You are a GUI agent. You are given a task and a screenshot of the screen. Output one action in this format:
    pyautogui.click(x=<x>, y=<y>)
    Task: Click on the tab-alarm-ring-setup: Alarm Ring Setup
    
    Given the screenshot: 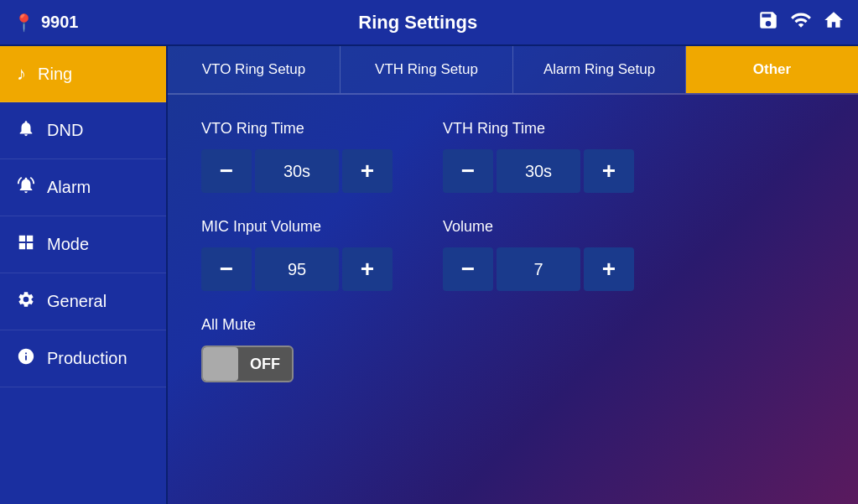 What is the action you would take?
    pyautogui.click(x=600, y=70)
    